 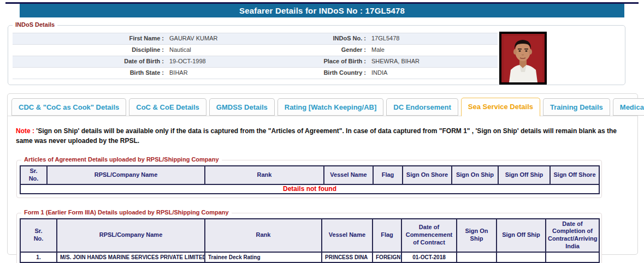 I want to click on birth-state-value: BIHAR, so click(x=236, y=73).